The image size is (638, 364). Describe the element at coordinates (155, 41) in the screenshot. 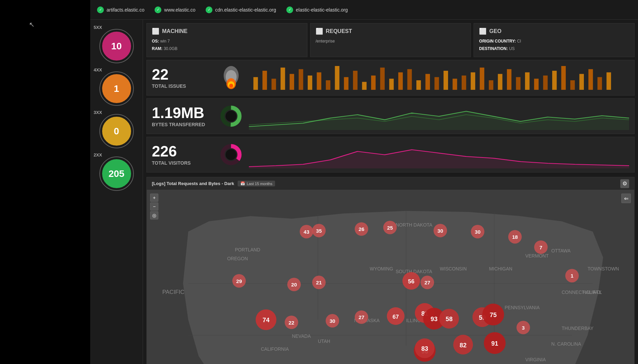

I see `machine-os-label: OS:` at that location.